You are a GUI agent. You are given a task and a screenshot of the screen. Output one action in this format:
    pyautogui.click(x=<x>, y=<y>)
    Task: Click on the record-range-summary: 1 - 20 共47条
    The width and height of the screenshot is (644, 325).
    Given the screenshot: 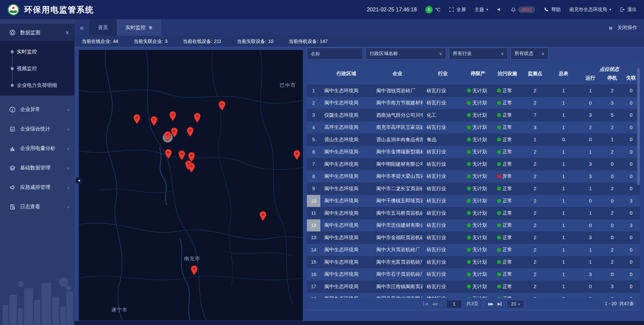 What is the action you would take?
    pyautogui.click(x=619, y=304)
    